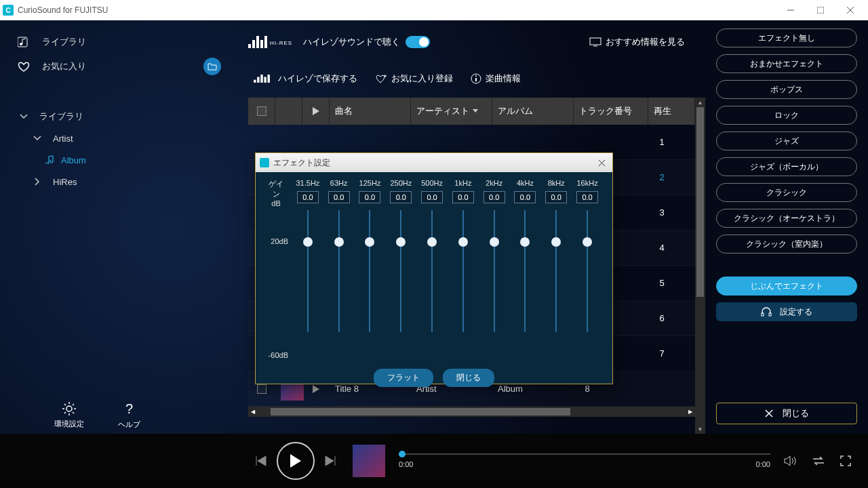  I want to click on flat-button: フラット, so click(403, 378).